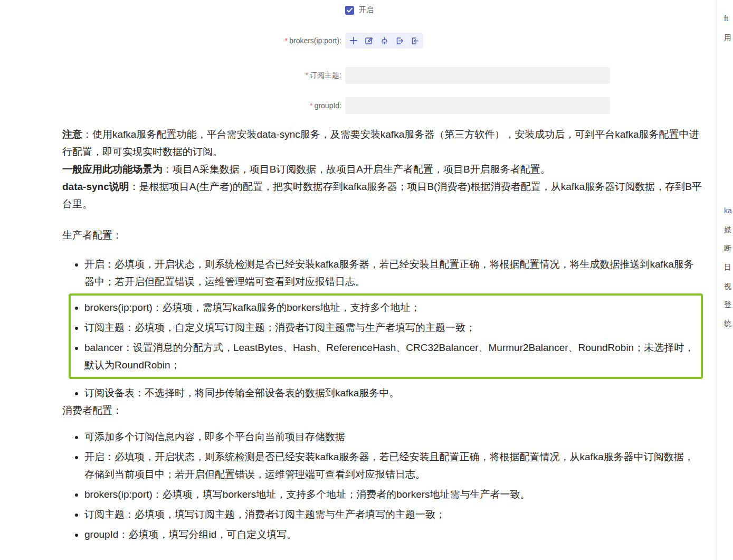 Image resolution: width=733 pixels, height=560 pixels. Describe the element at coordinates (394, 437) in the screenshot. I see `list-item: 可添加多个订阅信息内容，即多个平台向当前项目存储数据` at that location.